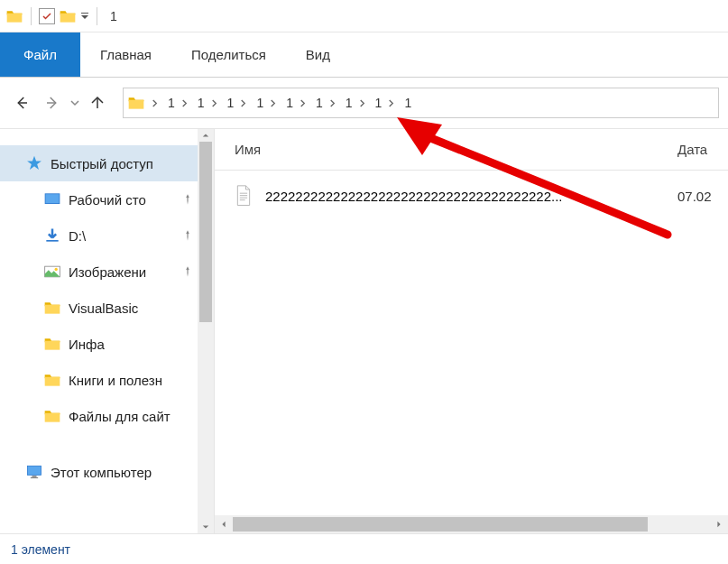 The height and width of the screenshot is (564, 728). Describe the element at coordinates (155, 103) in the screenshot. I see `breadcrumb-chevron` at that location.